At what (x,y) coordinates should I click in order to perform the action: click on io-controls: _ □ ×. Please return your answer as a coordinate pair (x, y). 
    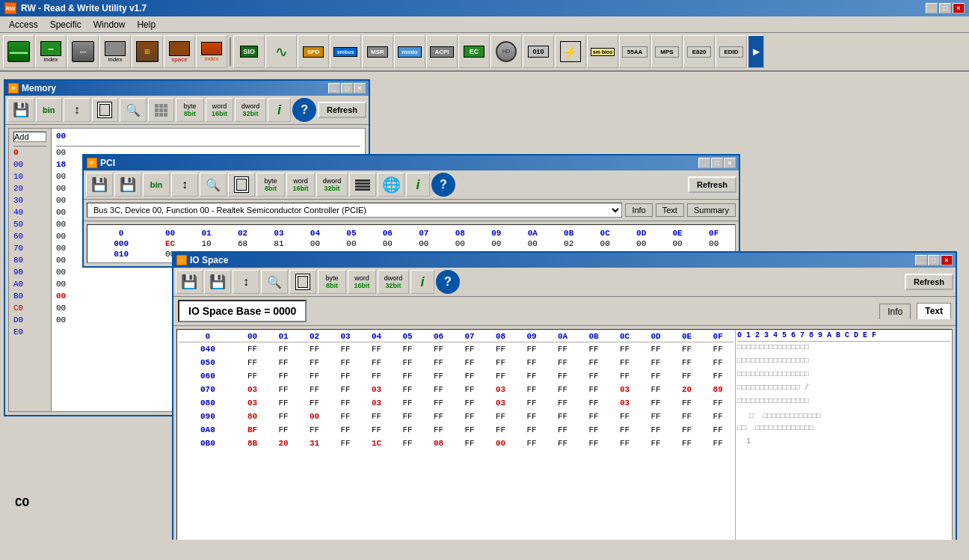
    Looking at the image, I should click on (934, 260).